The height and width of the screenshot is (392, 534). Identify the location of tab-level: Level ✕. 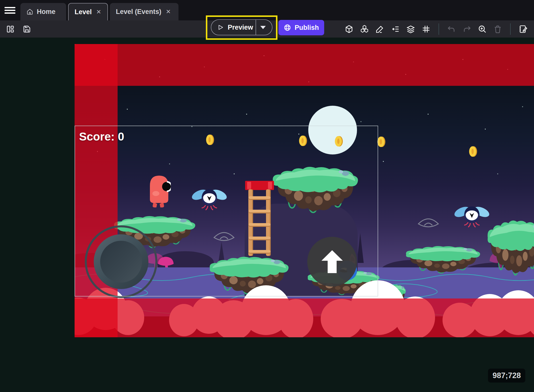
(88, 12).